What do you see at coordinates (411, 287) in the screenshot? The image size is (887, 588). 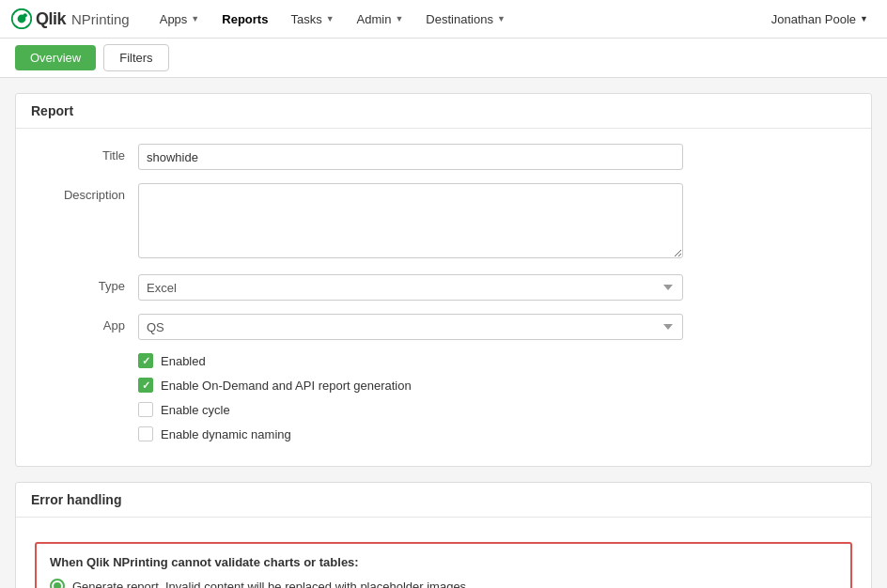 I see `type-select: Excel` at bounding box center [411, 287].